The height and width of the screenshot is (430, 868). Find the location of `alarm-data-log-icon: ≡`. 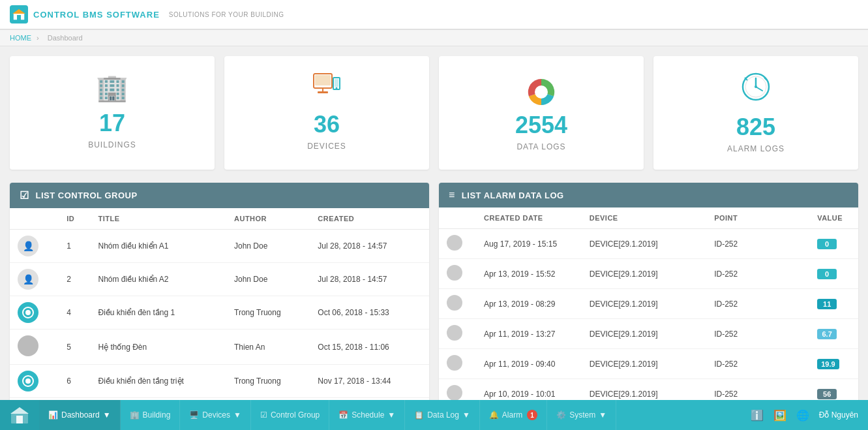

alarm-data-log-icon: ≡ is located at coordinates (452, 195).